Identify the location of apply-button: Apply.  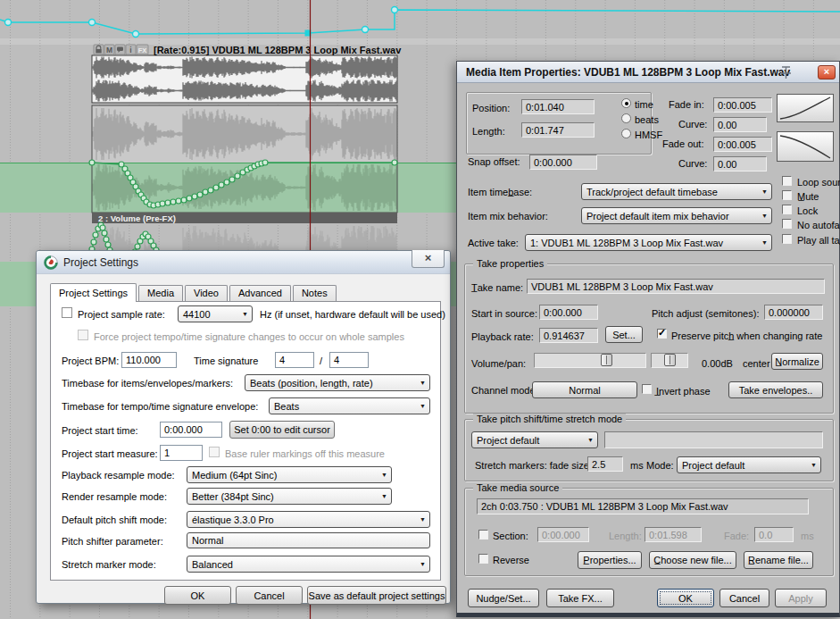
(801, 598).